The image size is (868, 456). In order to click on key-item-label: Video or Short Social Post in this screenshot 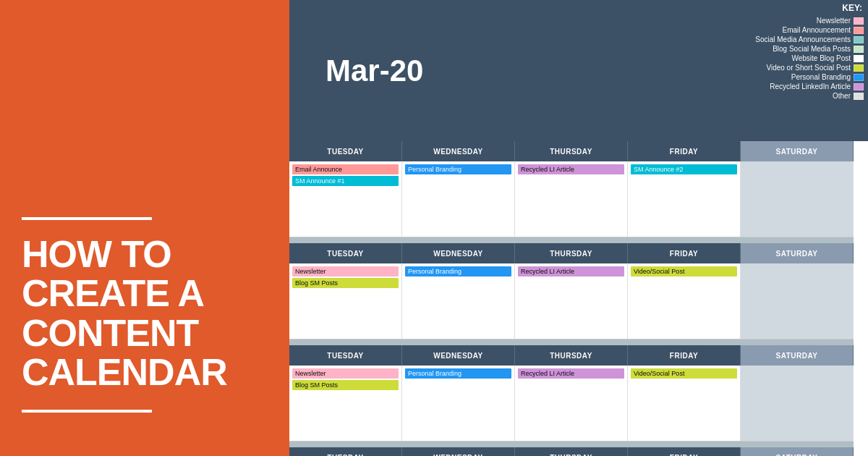, I will do `click(810, 68)`.